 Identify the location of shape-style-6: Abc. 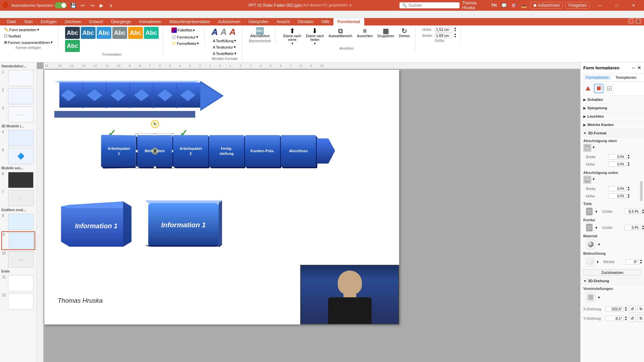
(151, 33).